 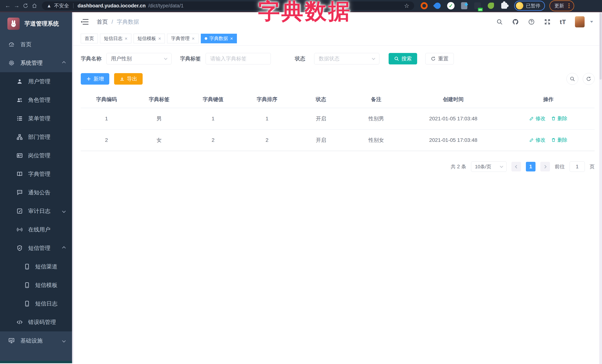 I want to click on column-header: 备注, so click(x=376, y=99).